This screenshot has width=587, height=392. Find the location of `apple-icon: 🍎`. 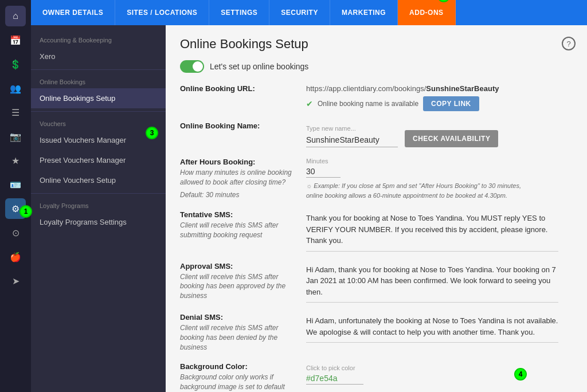

apple-icon: 🍎 is located at coordinates (15, 257).